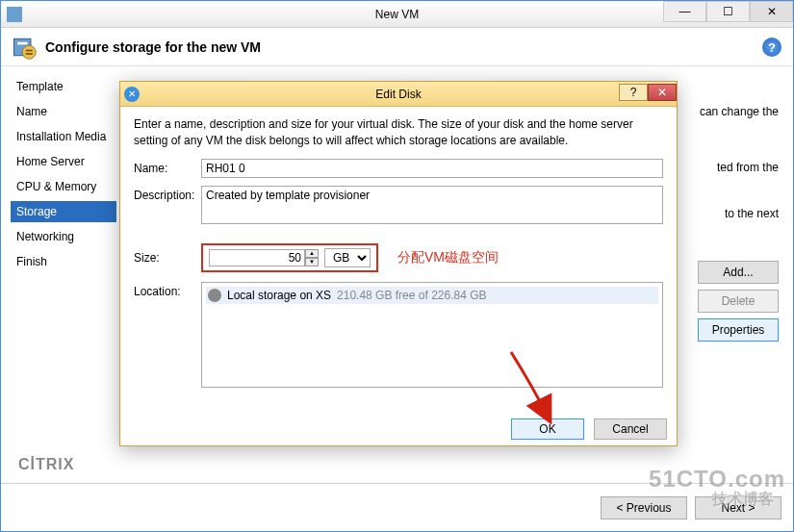 Image resolution: width=794 pixels, height=532 pixels. Describe the element at coordinates (432, 335) in the screenshot. I see `location-list: Local storage on XS 210.48 GB free of 22…` at that location.